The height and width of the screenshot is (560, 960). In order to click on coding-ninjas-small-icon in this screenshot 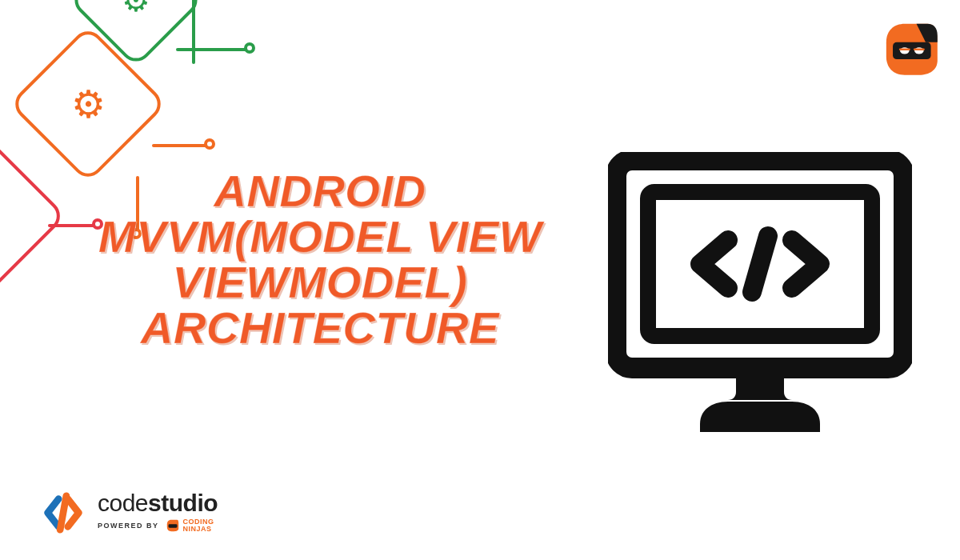, I will do `click(173, 526)`.